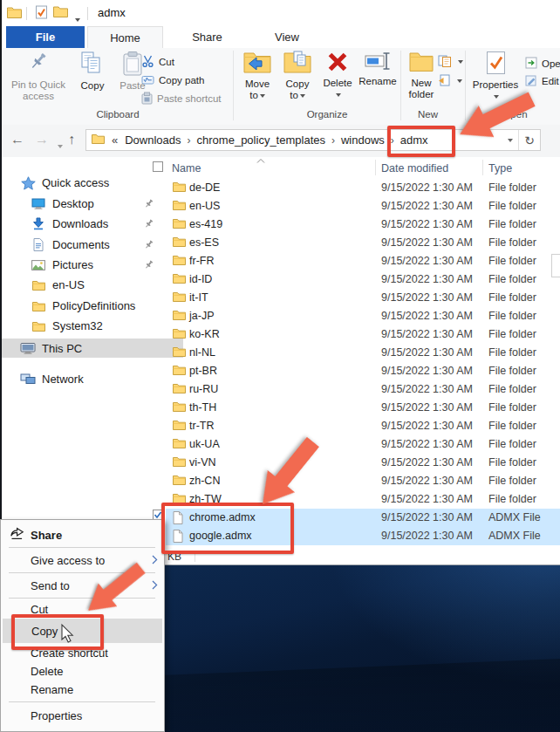  I want to click on ribbon-group-separator, so click(234, 86).